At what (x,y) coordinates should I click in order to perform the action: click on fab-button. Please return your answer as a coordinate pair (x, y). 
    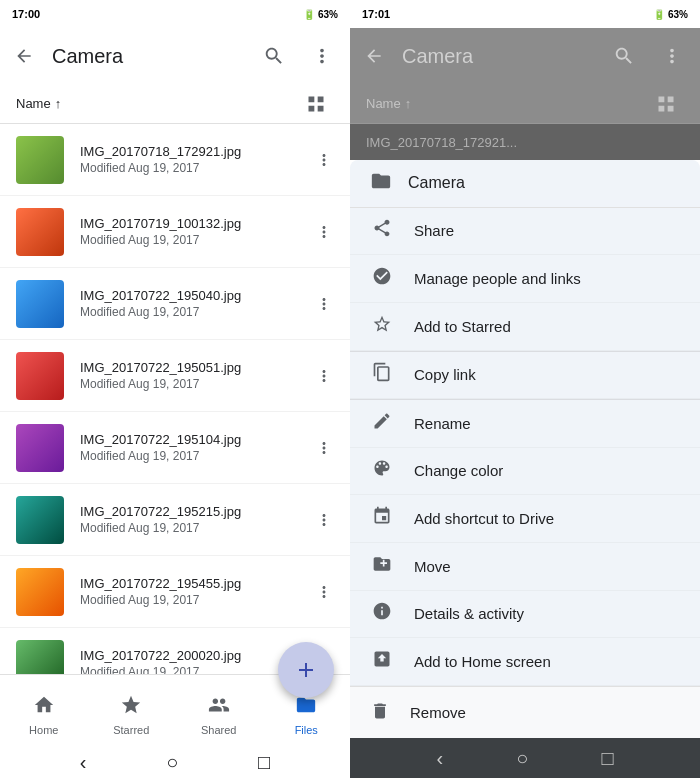
    Looking at the image, I should click on (306, 670).